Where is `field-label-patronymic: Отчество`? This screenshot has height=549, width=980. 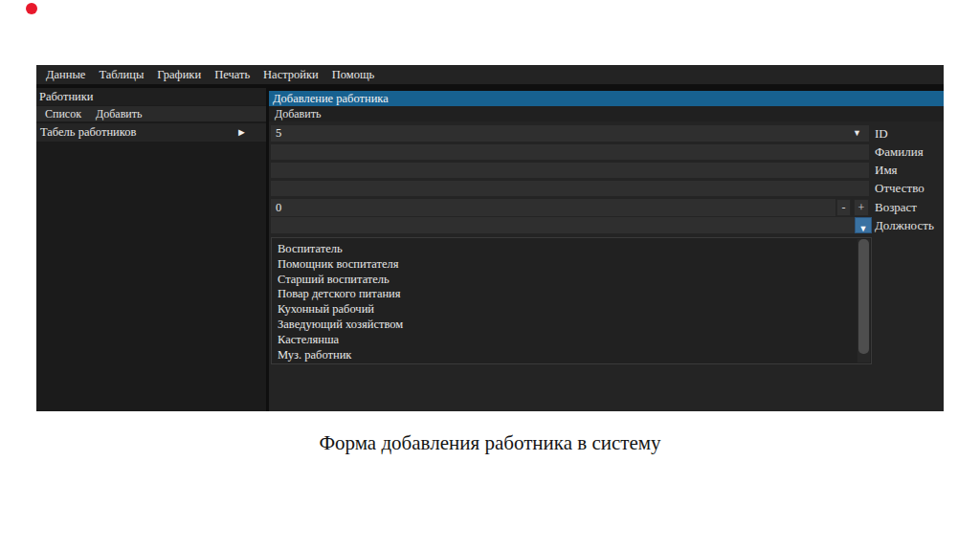
field-label-patronymic: Отчество is located at coordinates (900, 188).